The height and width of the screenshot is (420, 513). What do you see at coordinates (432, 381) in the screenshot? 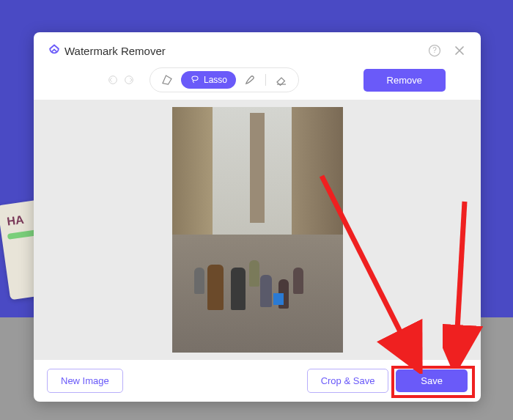
I see `save-button: Save` at bounding box center [432, 381].